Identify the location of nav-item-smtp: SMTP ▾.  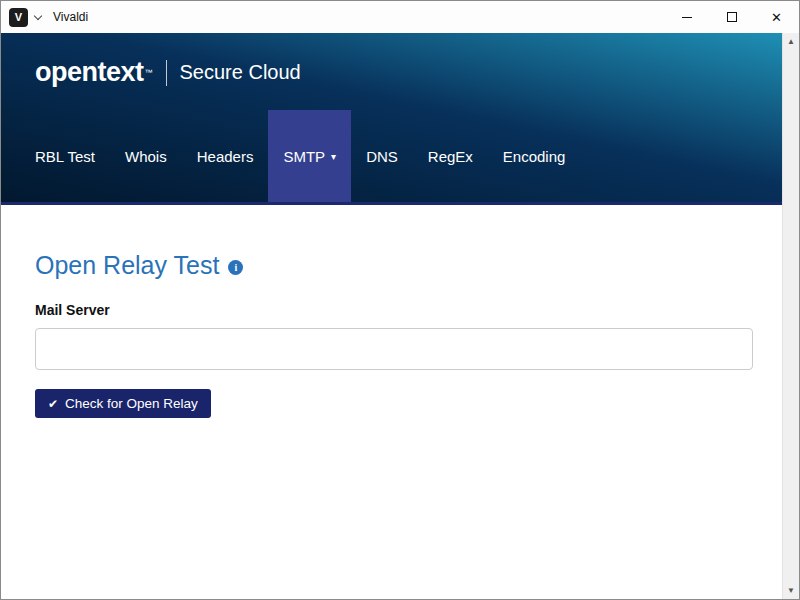
(310, 156).